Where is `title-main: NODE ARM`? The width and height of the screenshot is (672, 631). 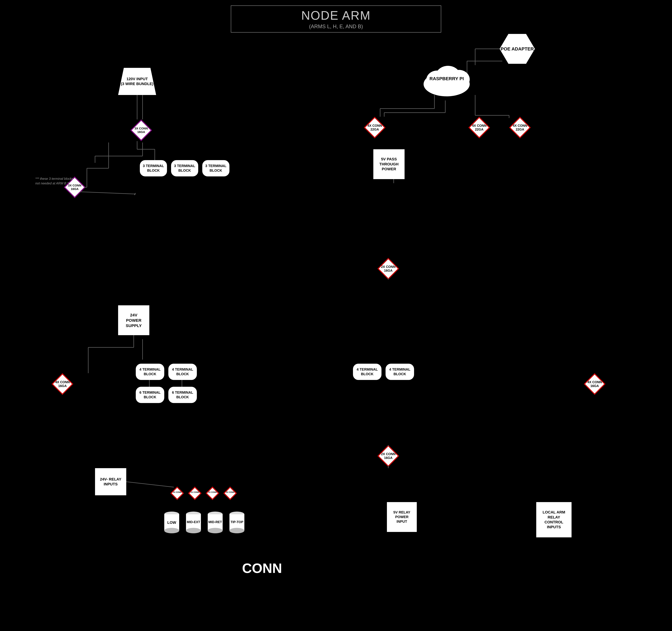 title-main: NODE ARM is located at coordinates (336, 16).